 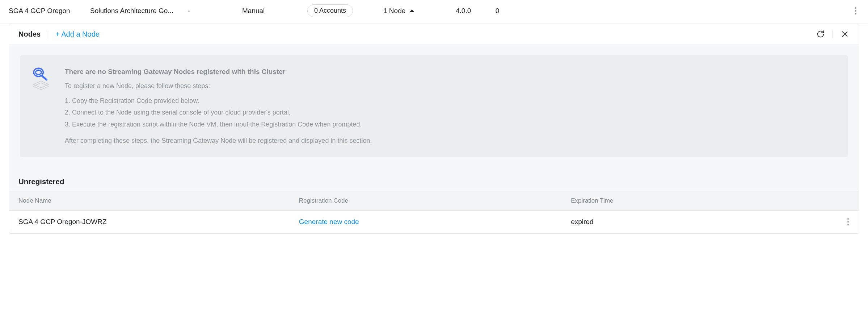 I want to click on nodes-count-label: 1 Node, so click(x=395, y=11).